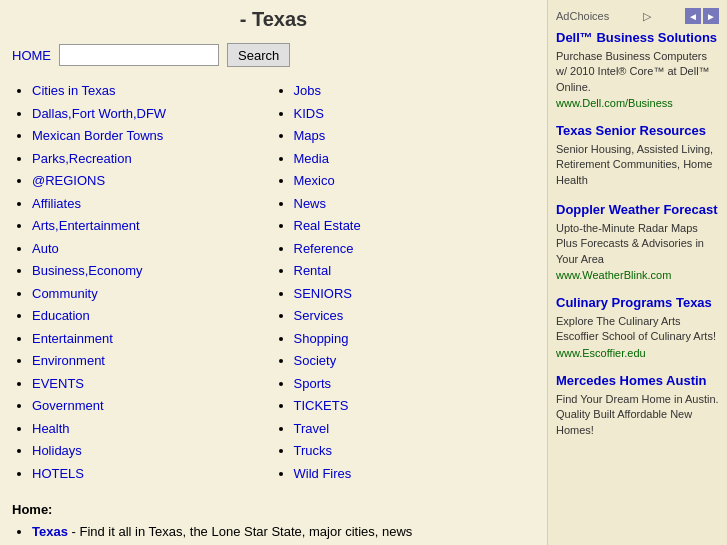  Describe the element at coordinates (86, 226) in the screenshot. I see `nav-link: Arts,Entertainment` at that location.